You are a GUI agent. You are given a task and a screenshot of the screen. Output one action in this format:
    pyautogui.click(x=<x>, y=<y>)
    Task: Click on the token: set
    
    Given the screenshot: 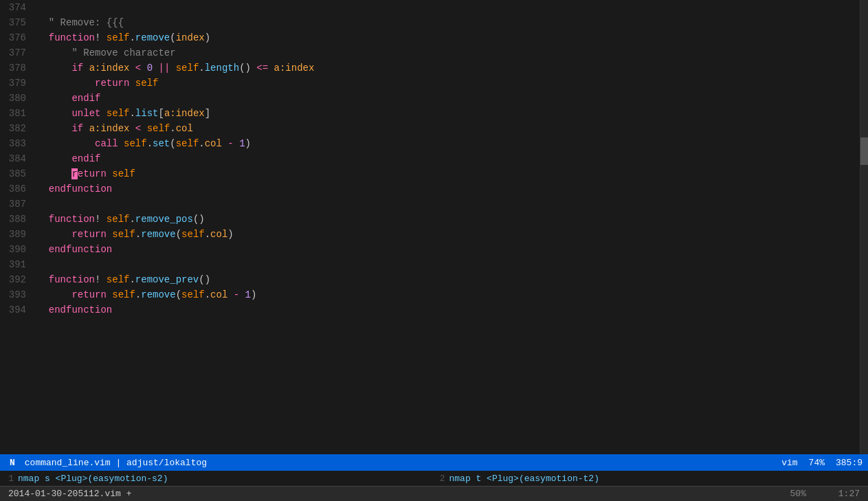 What is the action you would take?
    pyautogui.click(x=161, y=144)
    